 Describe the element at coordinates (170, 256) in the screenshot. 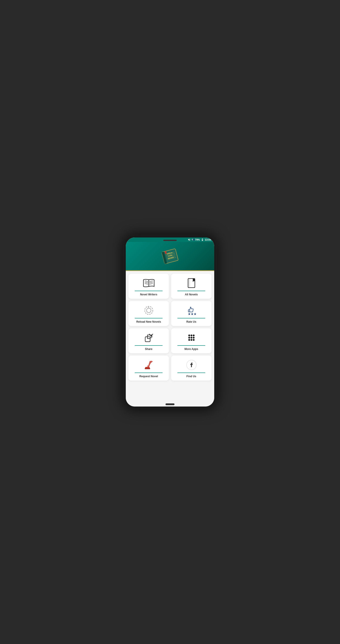

I see `app-logo: Offline Urdu Novels` at that location.